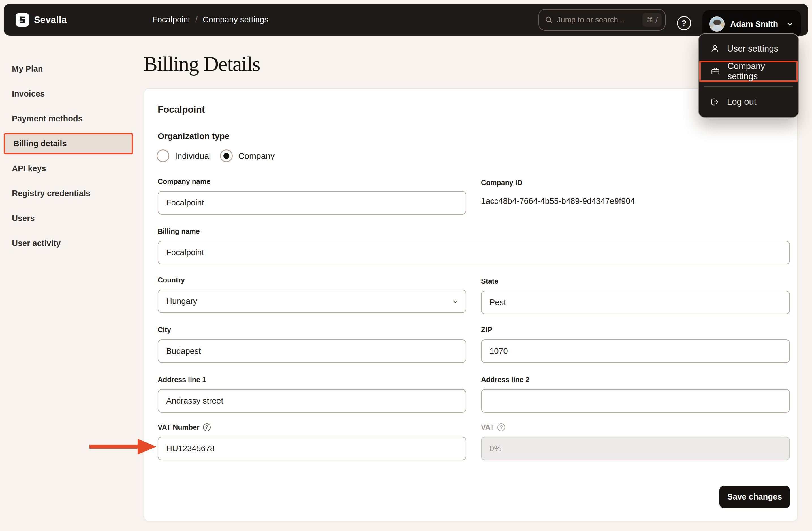 The image size is (812, 531). I want to click on save-changes-button: Save changes, so click(755, 497).